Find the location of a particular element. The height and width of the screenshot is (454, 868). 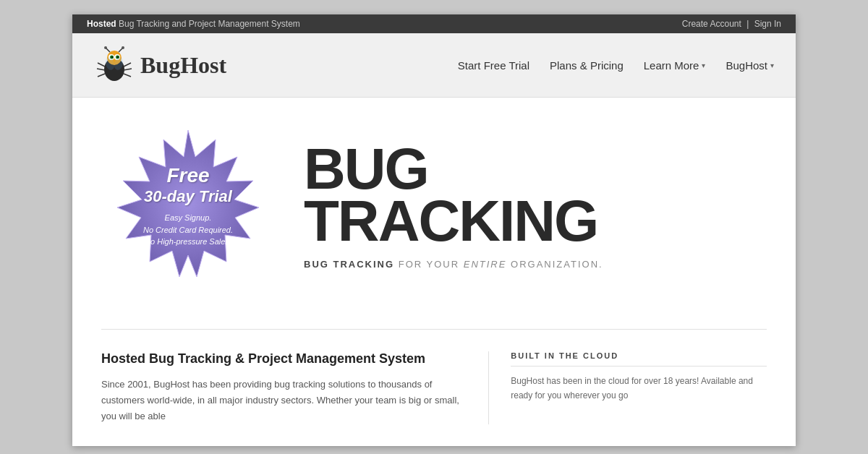

learn-more-chevron-icon: ▾ is located at coordinates (703, 65).